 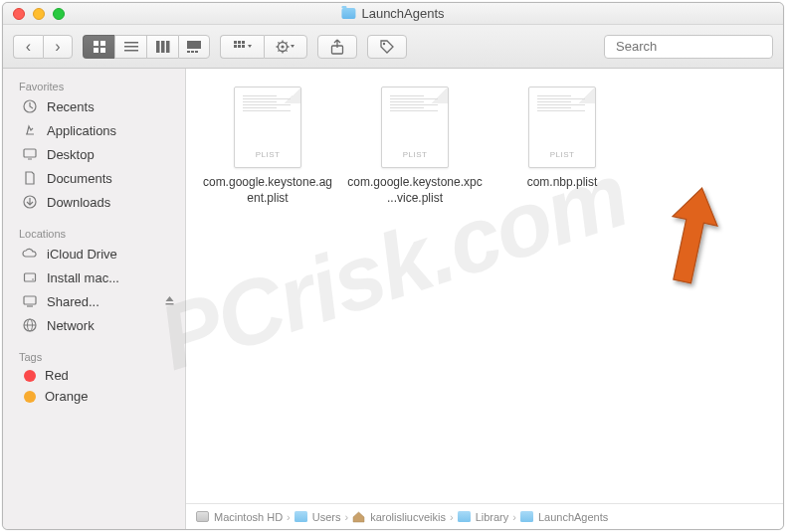 What do you see at coordinates (130, 47) in the screenshot?
I see `list-view-button` at bounding box center [130, 47].